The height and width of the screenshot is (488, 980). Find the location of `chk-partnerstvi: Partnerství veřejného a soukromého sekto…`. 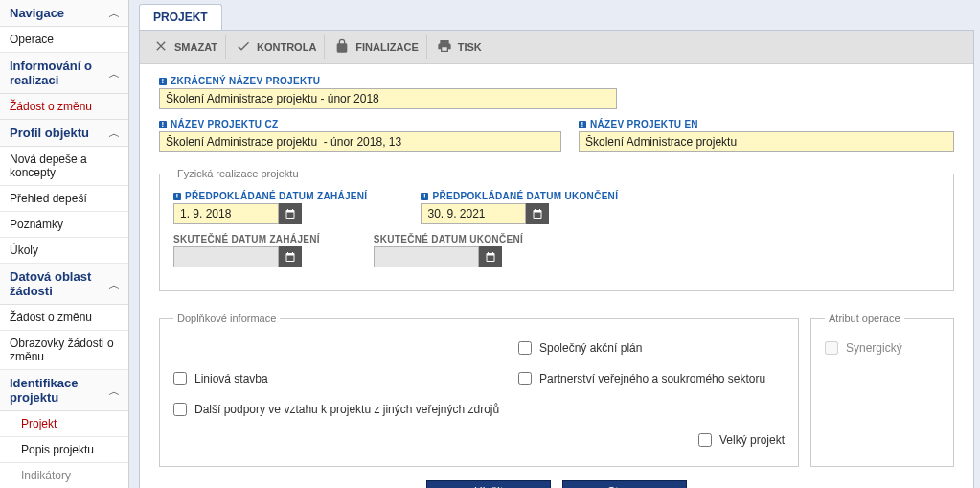

chk-partnerstvi: Partnerství veřejného a soukromého sekto… is located at coordinates (651, 379).